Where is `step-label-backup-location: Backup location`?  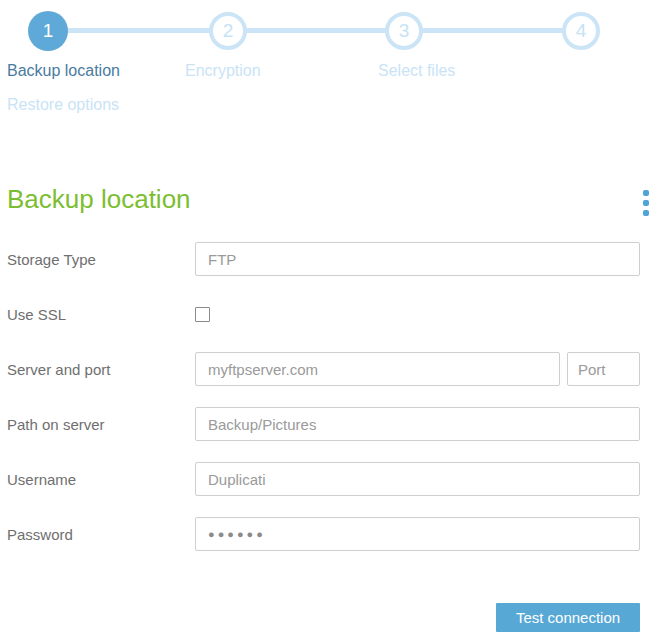 step-label-backup-location: Backup location is located at coordinates (64, 71).